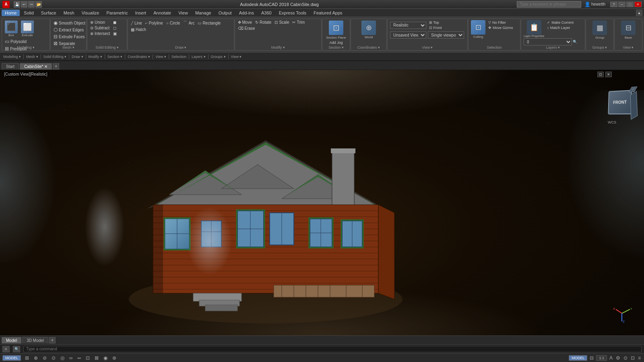 This screenshot has height=362, width=644. I want to click on full-screen: ⊡, so click(633, 358).